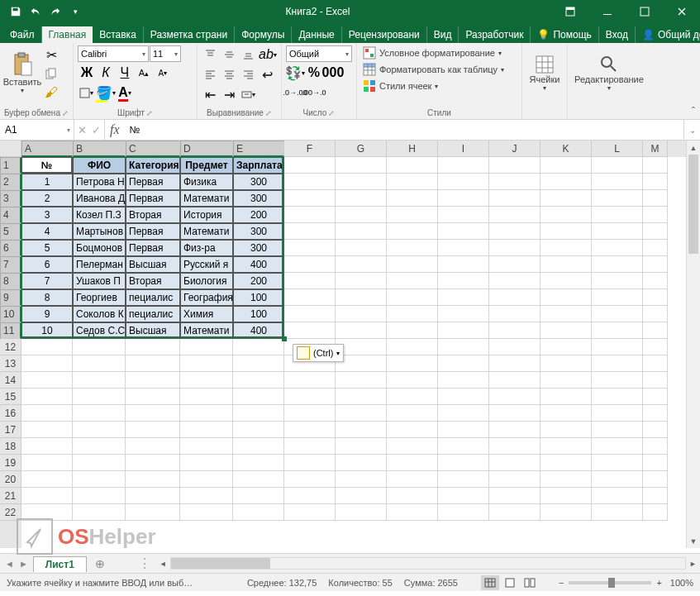 The width and height of the screenshot is (700, 596). I want to click on cell-D1: Предмет, so click(207, 165).